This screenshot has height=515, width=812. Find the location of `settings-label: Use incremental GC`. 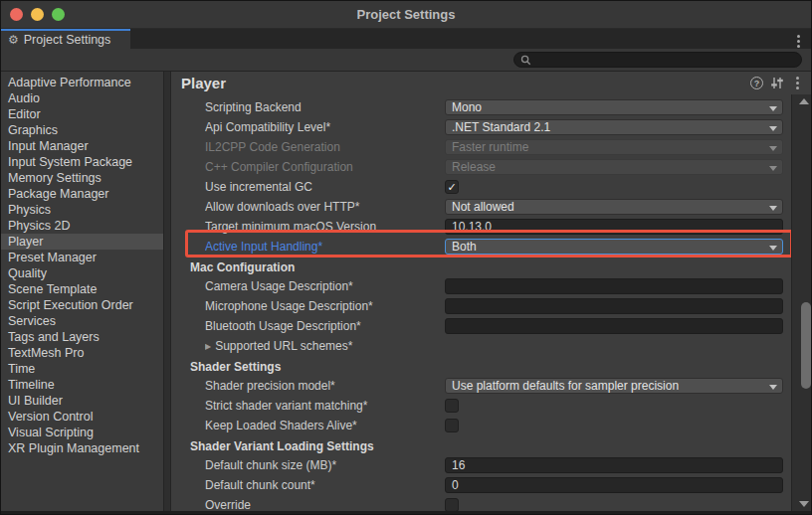

settings-label: Use incremental GC is located at coordinates (324, 187).